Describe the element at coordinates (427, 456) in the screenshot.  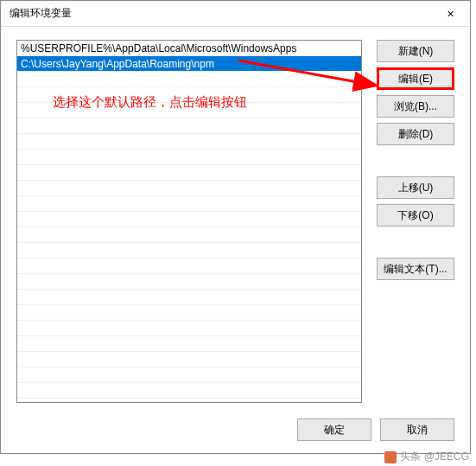
I see `watermark: 头条 @JEECG` at that location.